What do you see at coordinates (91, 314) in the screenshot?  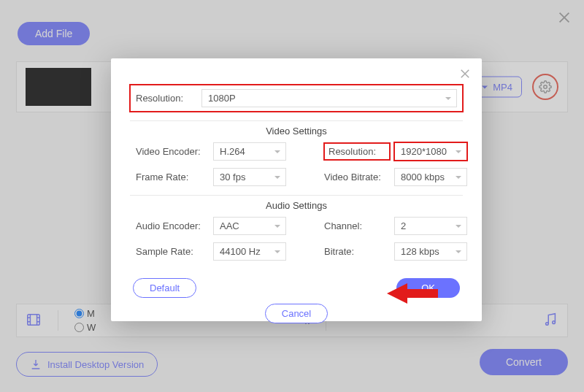 I see `radio-1-letter: M` at bounding box center [91, 314].